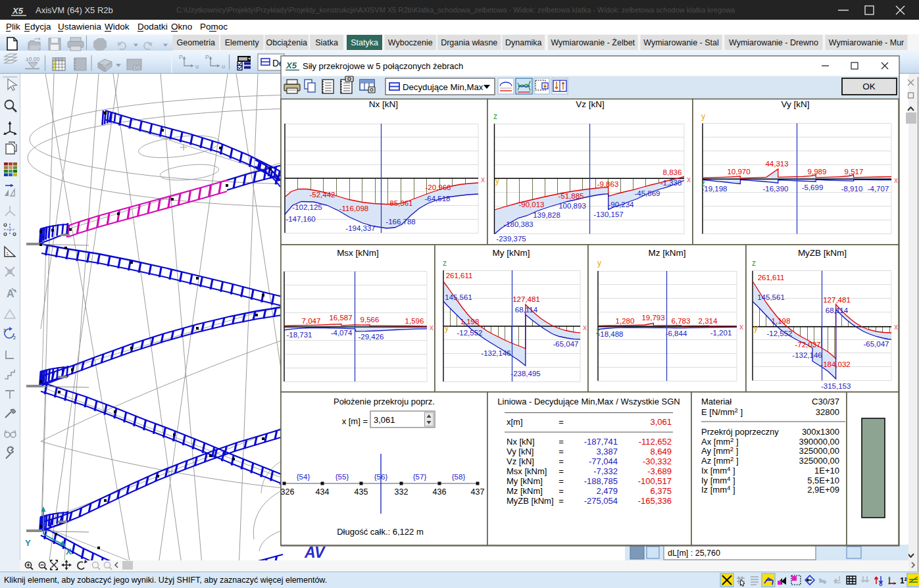 This screenshot has width=919, height=588. What do you see at coordinates (459, 477) in the screenshot?
I see `svg-text: {58}` at bounding box center [459, 477].